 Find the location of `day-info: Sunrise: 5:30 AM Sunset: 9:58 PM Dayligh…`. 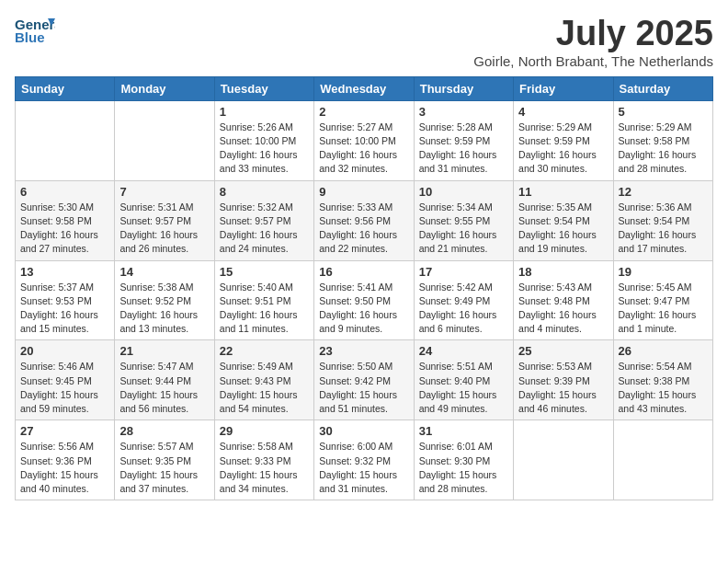

day-info: Sunrise: 5:30 AM Sunset: 9:58 PM Dayligh… is located at coordinates (64, 228).